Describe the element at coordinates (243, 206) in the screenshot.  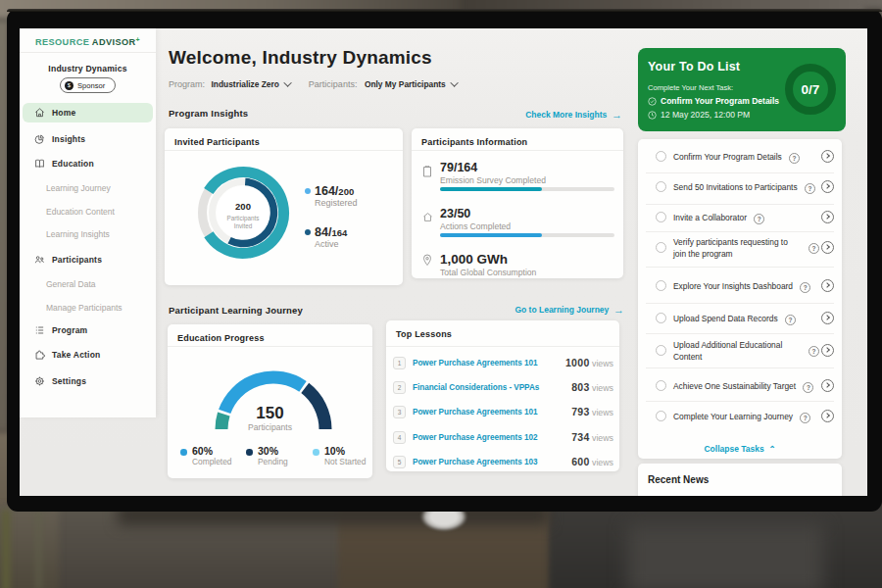
I see `svg-text: 200` at that location.